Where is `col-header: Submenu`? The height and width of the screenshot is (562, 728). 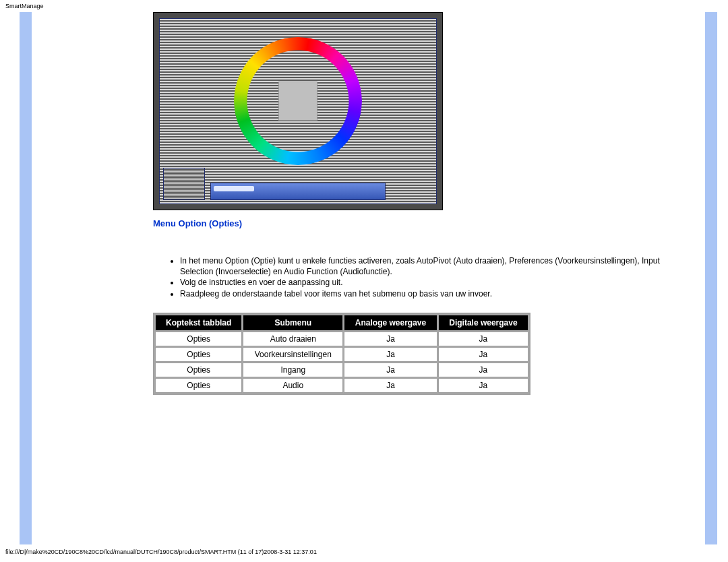 col-header: Submenu is located at coordinates (293, 323).